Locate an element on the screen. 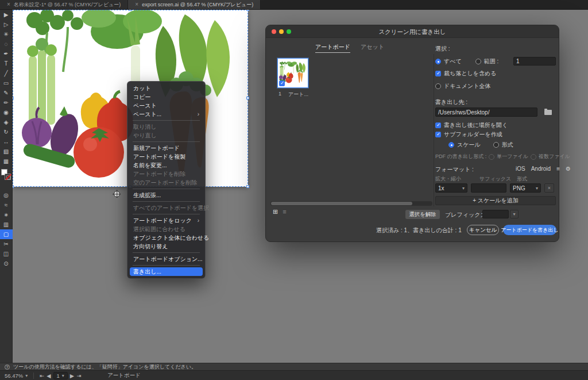 This screenshot has height=380, width=588. lasso-tool: ◌ is located at coordinates (6, 44).